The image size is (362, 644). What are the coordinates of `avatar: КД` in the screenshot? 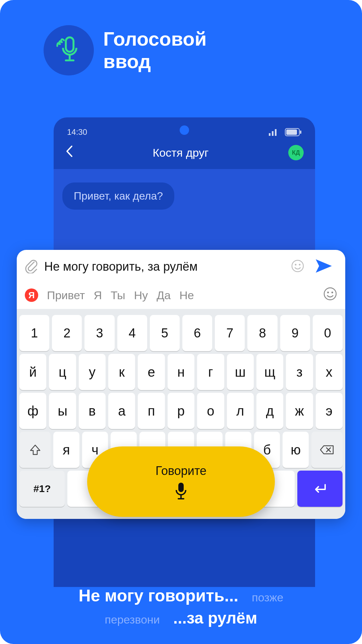 It's located at (296, 153).